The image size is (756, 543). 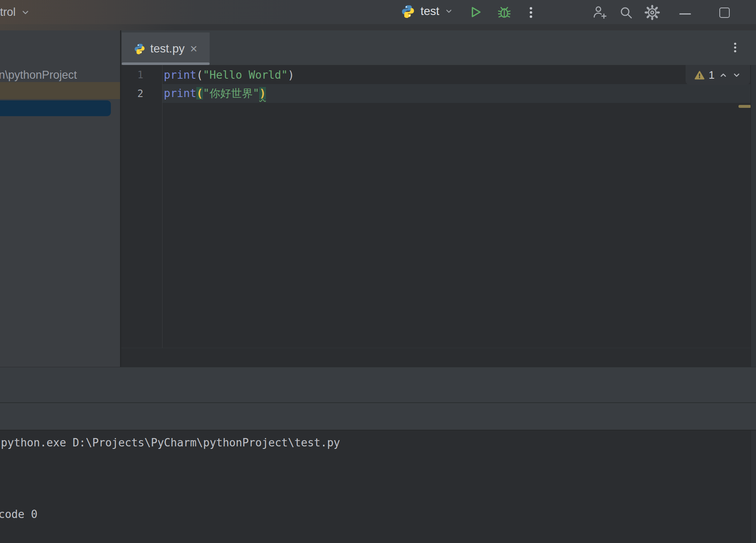 What do you see at coordinates (652, 12) in the screenshot?
I see `settings-gear-icon` at bounding box center [652, 12].